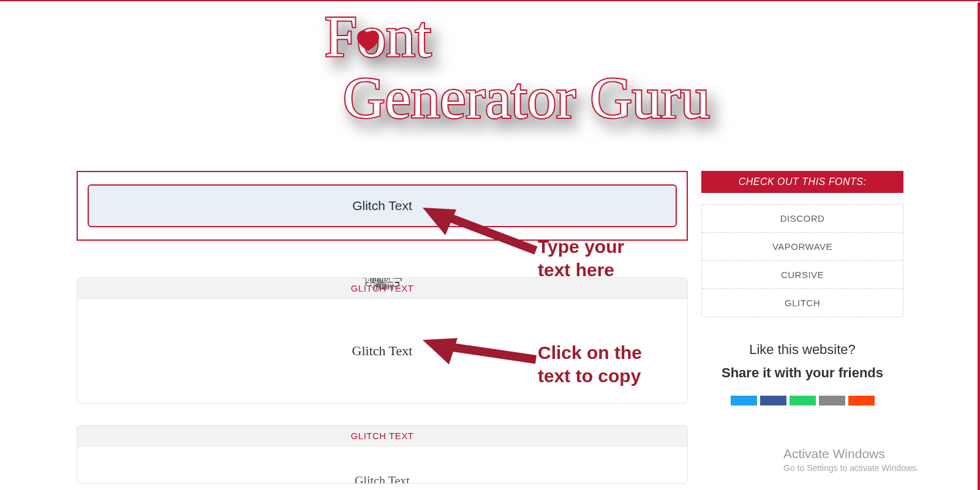 The image size is (980, 490). I want to click on font-link-discord: DISCORD, so click(802, 219).